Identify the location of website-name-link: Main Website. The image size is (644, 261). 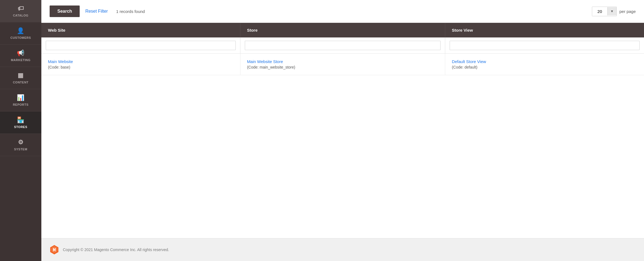
(141, 62).